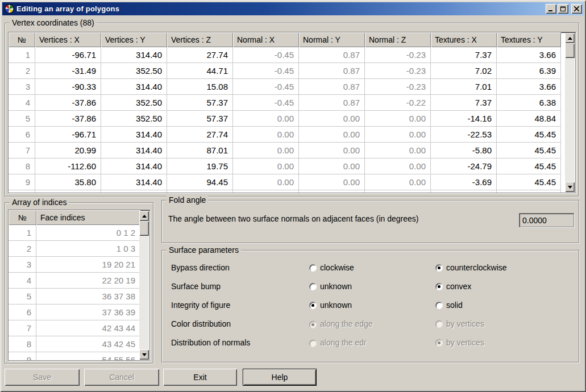 The height and width of the screenshot is (392, 586). I want to click on vertex-table-cell: 10.75, so click(200, 192).